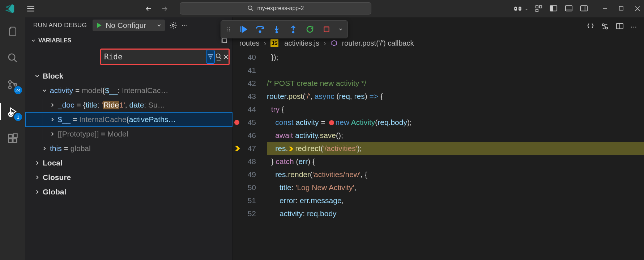  Describe the element at coordinates (129, 163) in the screenshot. I see `scope-local: Local` at that location.